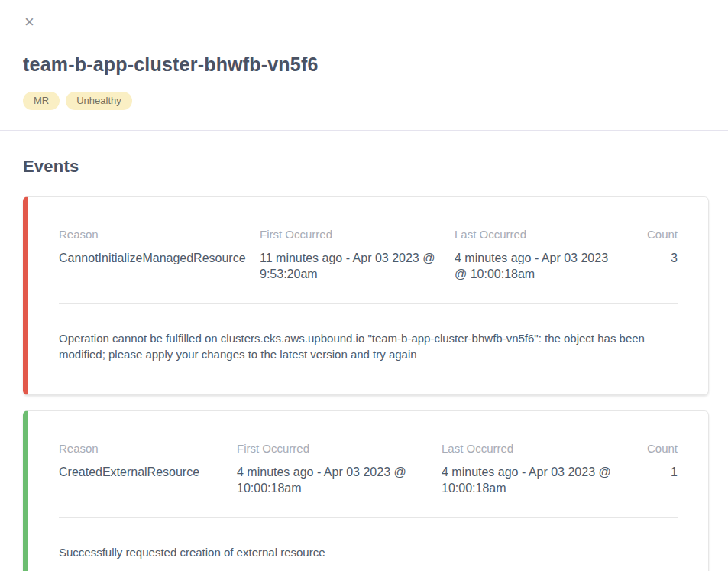  What do you see at coordinates (358, 266) in the screenshot?
I see `event-first-occurred: 11 minutes ago - Apr 03 2023 @ 9:53:20am` at bounding box center [358, 266].